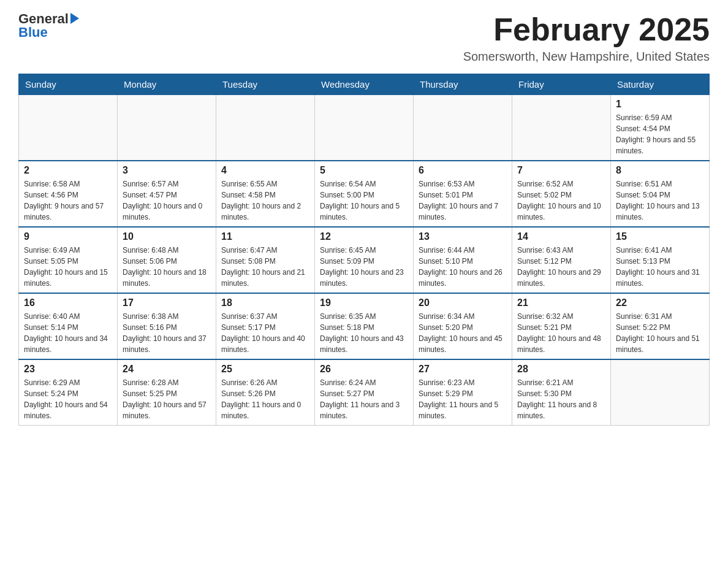 Image resolution: width=728 pixels, height=563 pixels. I want to click on header-thursday: Thursday, so click(463, 85).